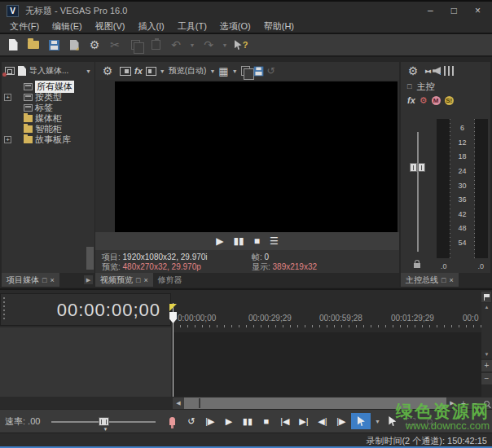  Describe the element at coordinates (327, 365) in the screenshot. I see `track-lanes` at that location.